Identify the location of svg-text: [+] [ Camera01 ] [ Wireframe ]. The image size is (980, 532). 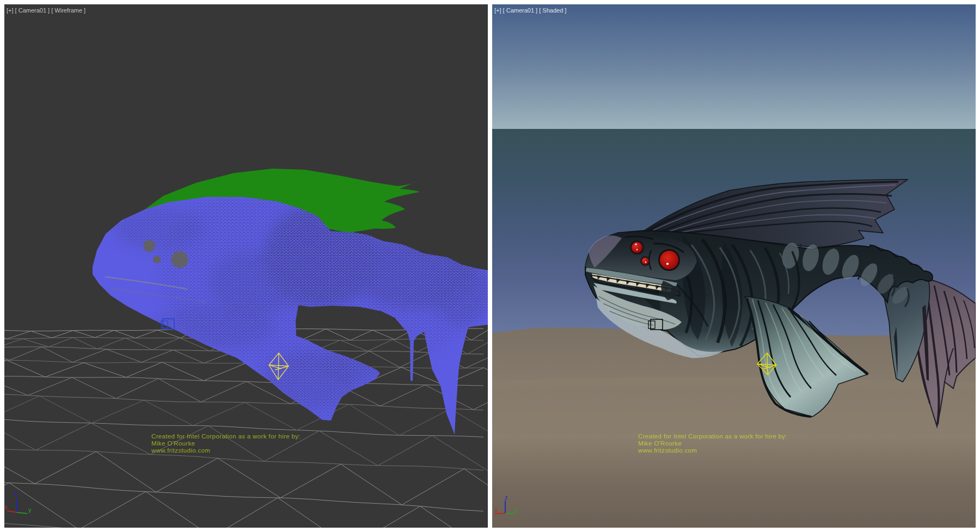
(46, 10).